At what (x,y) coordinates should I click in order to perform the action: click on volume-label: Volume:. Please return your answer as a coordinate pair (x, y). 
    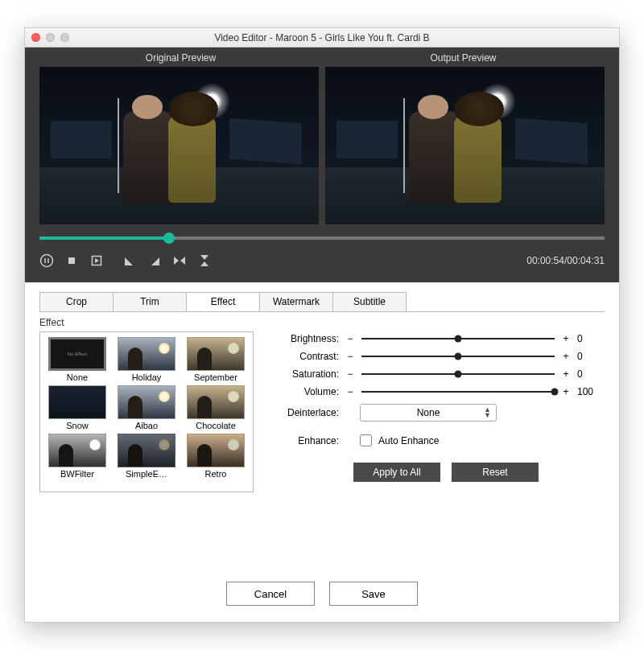
    Looking at the image, I should click on (307, 392).